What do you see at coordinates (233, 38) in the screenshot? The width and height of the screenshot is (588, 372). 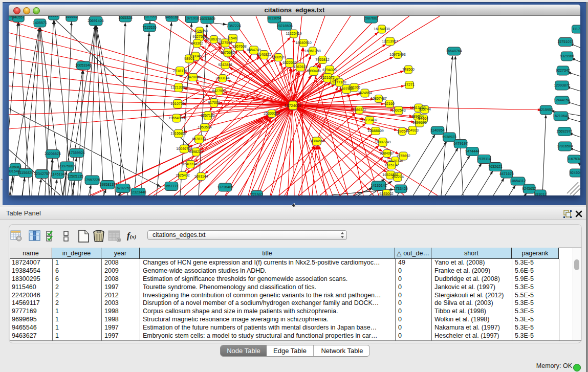 I see `svg-text: 1546` at bounding box center [233, 38].